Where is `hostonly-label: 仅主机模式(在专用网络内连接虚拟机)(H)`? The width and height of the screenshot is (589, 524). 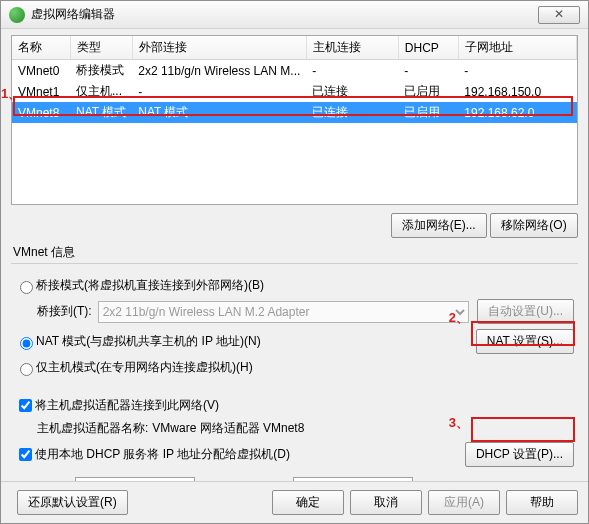 hostonly-label: 仅主机模式(在专用网络内连接虚拟机)(H) is located at coordinates (144, 368).